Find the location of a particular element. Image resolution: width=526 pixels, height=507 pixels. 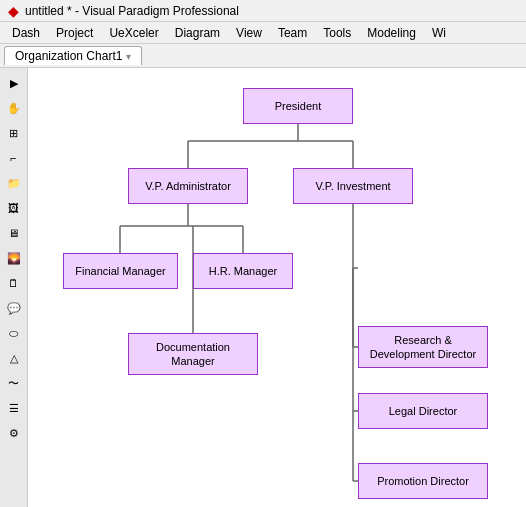

titlebar: ◆ untitled * - Visual Paradigm Professio… is located at coordinates (263, 11).